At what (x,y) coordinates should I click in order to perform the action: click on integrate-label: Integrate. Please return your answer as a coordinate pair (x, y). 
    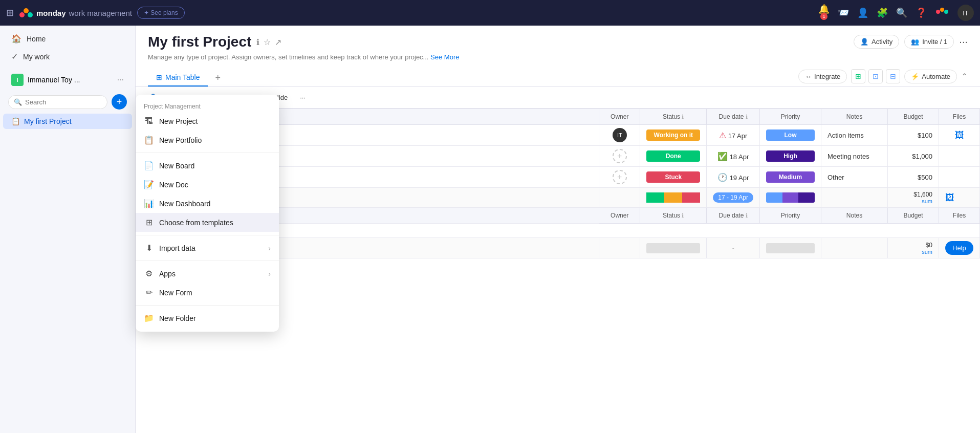
    Looking at the image, I should click on (827, 77).